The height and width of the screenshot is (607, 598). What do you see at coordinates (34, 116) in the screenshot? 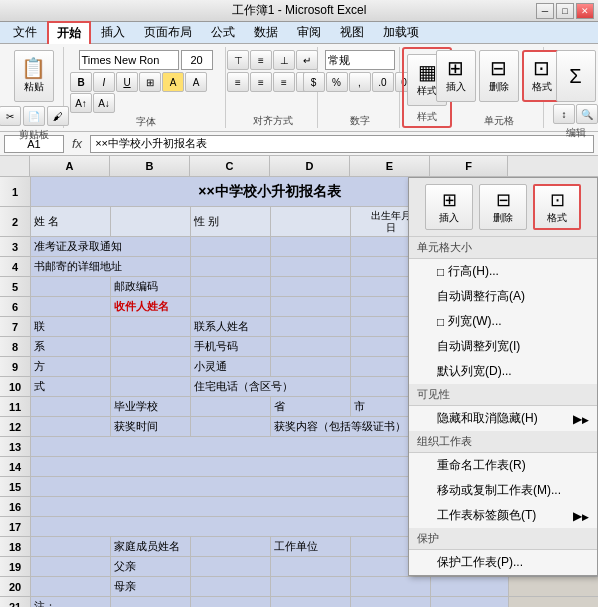
I see `copy-button: 📄` at bounding box center [34, 116].